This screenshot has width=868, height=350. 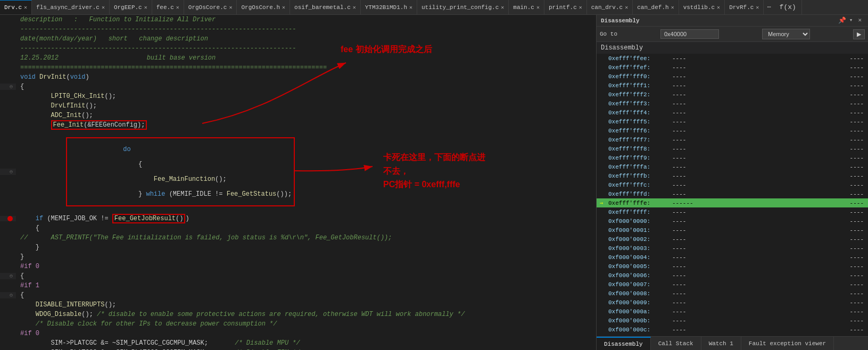 I want to click on breakpoint-indicator, so click(x=10, y=219).